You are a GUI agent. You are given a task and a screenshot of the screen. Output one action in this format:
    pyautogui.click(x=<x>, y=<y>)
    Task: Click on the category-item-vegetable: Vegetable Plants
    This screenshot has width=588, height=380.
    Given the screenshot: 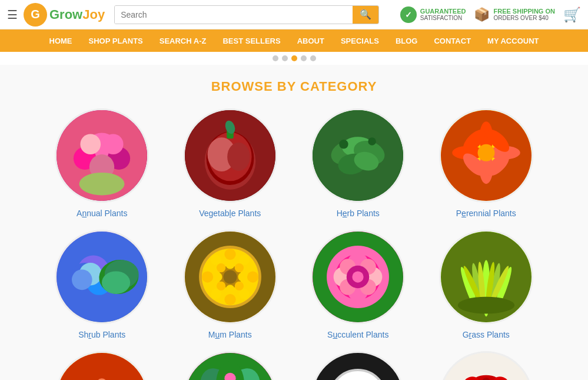 What is the action you would take?
    pyautogui.click(x=230, y=163)
    